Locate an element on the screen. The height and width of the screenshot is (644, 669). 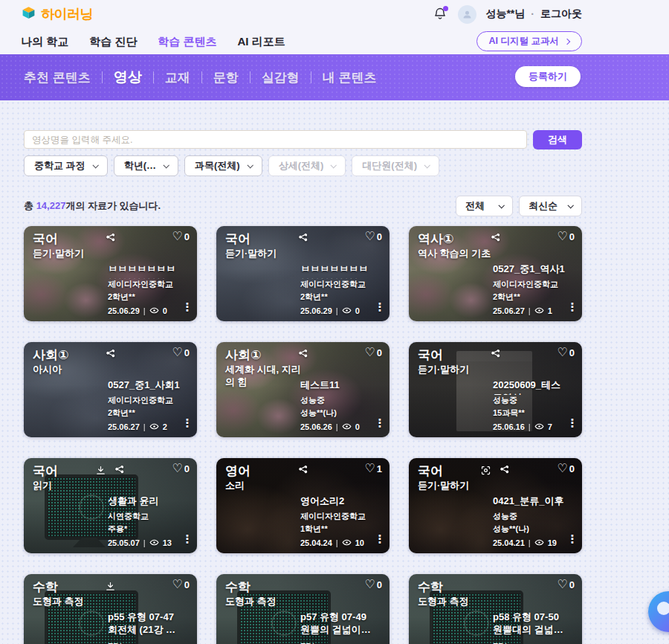
like-count: 1 is located at coordinates (379, 468).